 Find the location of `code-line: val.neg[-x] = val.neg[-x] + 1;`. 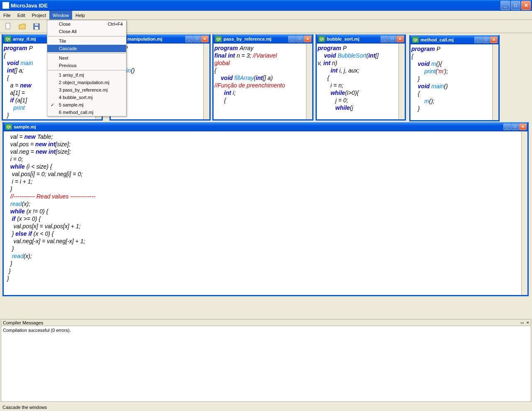

code-line: val.neg[-x] = val.neg[-x] + 1; is located at coordinates (265, 241).